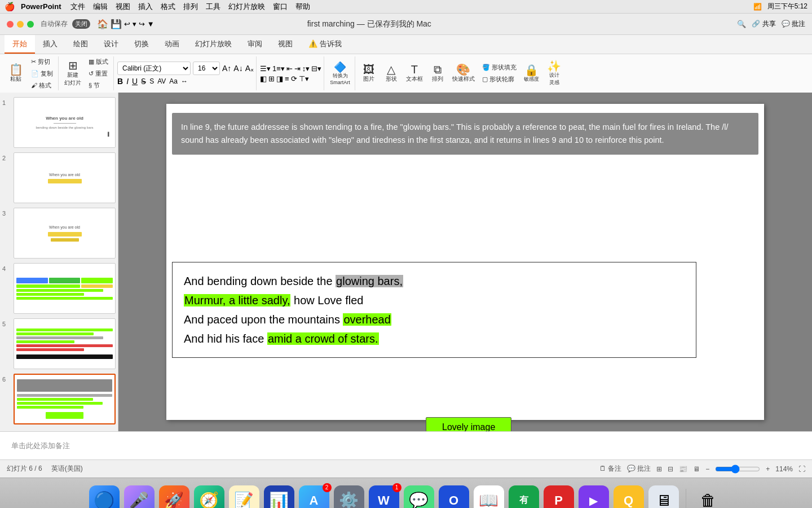 The width and height of the screenshot is (812, 508). What do you see at coordinates (10, 7) in the screenshot?
I see `apple-logo: 🍎` at bounding box center [10, 7].